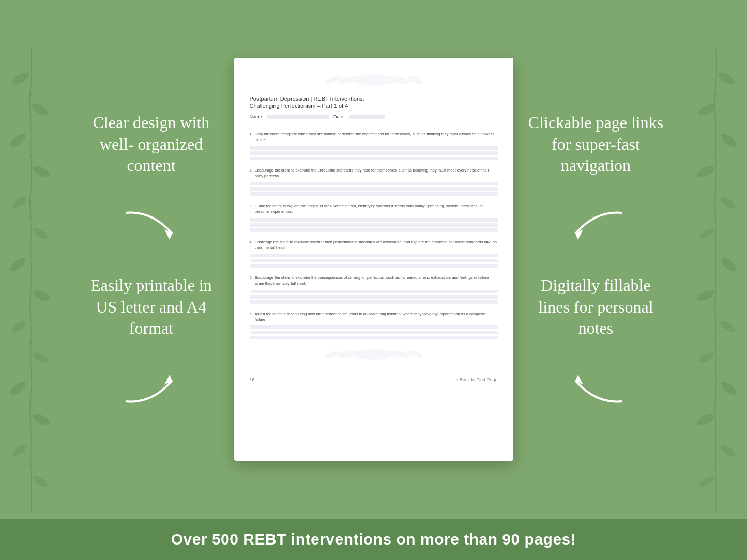 Image resolution: width=747 pixels, height=560 pixels. Describe the element at coordinates (596, 307) in the screenshot. I see `feature-text-right-bottom: Digitally fillable lines for personal no…` at that location.